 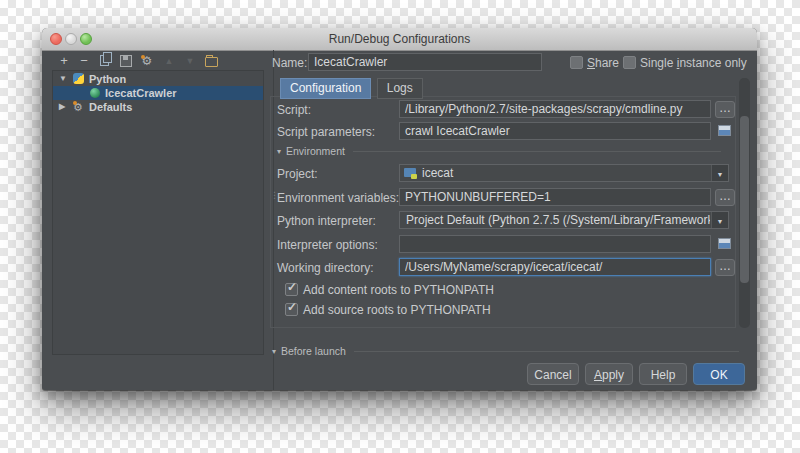 What do you see at coordinates (352, 88) in the screenshot?
I see `config-tabs: Configuration Logs` at bounding box center [352, 88].